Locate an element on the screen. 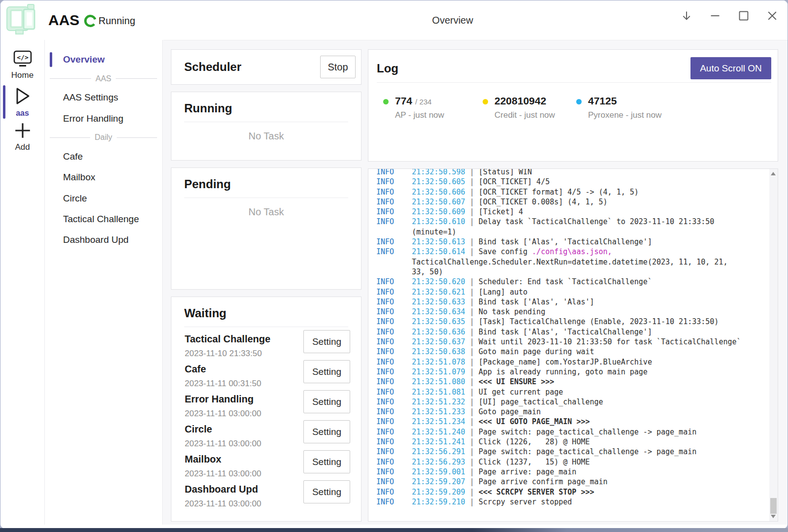  setting-button-cafe: Setting is located at coordinates (327, 371).